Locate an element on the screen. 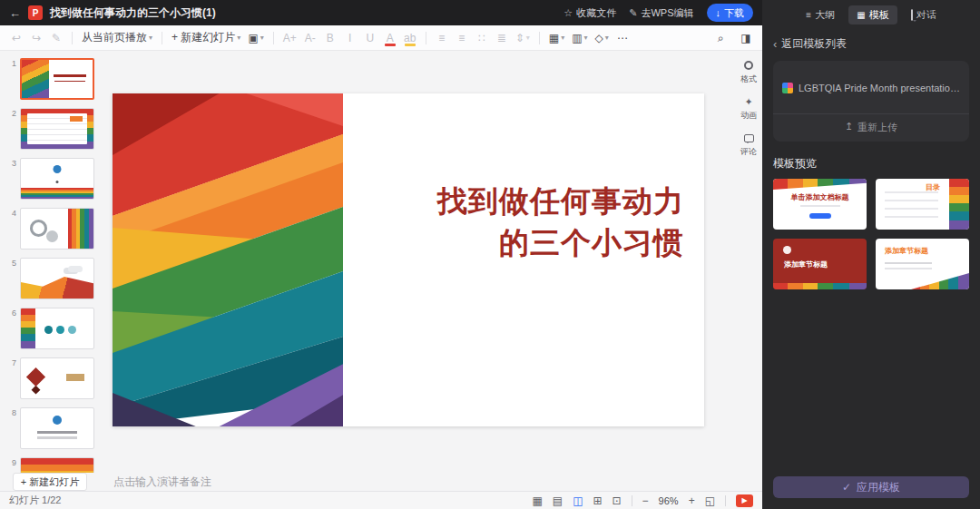  apply-template-label: 应用模板 is located at coordinates (878, 488).